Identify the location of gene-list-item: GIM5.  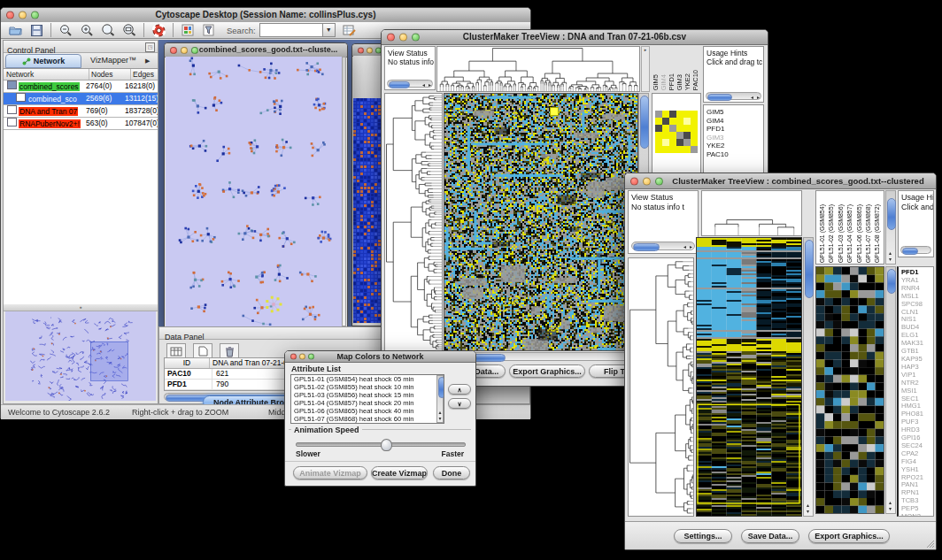
(735, 112).